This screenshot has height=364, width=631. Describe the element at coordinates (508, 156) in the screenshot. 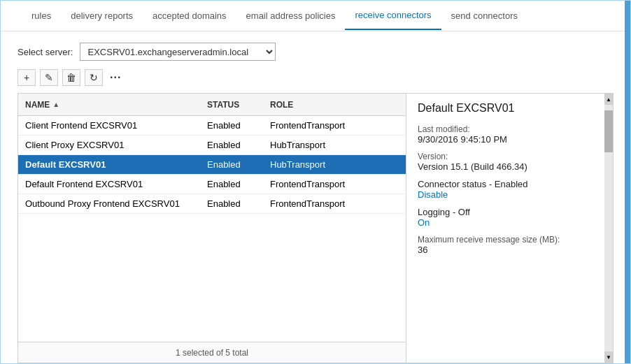

I see `version-label: Version:` at that location.